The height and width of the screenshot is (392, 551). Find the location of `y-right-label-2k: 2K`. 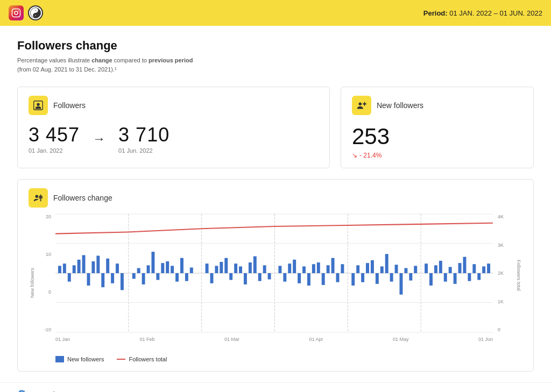

y-right-label-2k: 2K is located at coordinates (500, 273).